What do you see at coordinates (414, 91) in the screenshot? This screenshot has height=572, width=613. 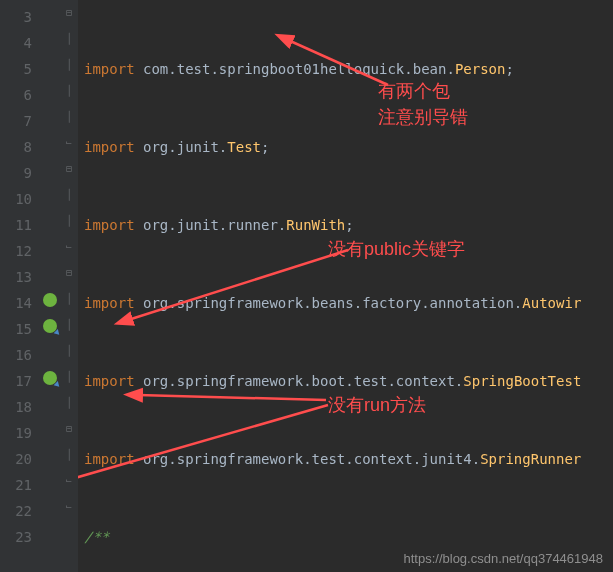 I see `annotation-text: 有两个包` at bounding box center [414, 91].